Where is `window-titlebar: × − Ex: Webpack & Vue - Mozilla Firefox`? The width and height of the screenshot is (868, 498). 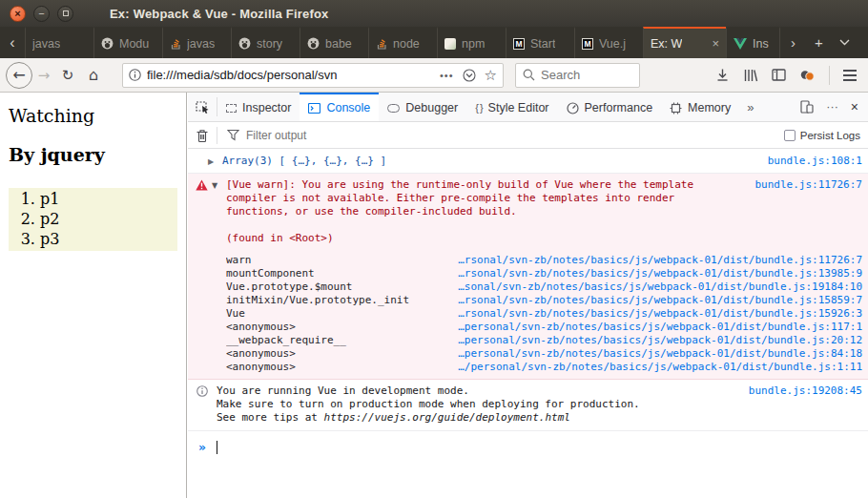 window-titlebar: × − Ex: Webpack & Vue - Mozilla Firefox is located at coordinates (434, 13).